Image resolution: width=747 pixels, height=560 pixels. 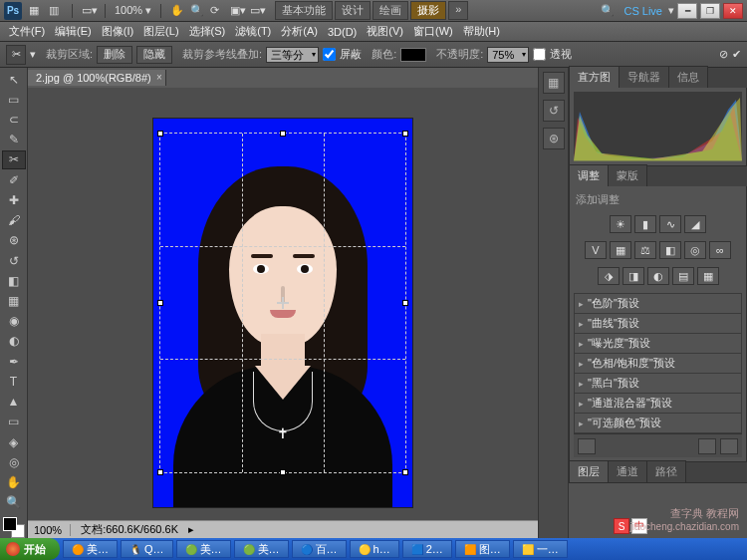 What do you see at coordinates (14, 80) in the screenshot?
I see `move-tool: ↖` at bounding box center [14, 80].